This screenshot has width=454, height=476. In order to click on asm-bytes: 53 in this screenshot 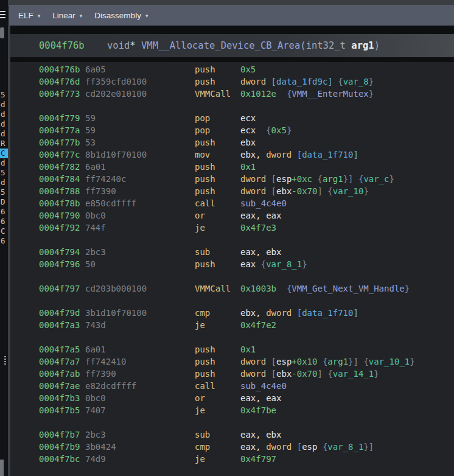, I will do `click(140, 142)`.